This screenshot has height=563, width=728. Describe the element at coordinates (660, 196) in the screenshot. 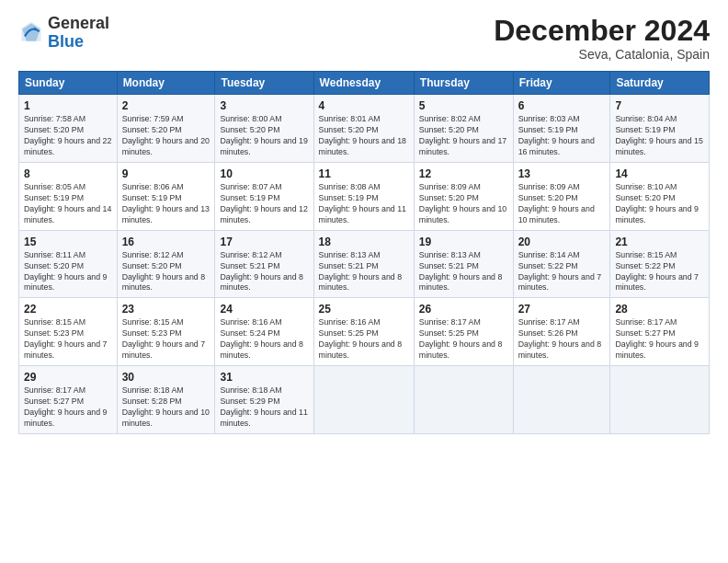

I see `table-row: 14Sunrise: 8:10 AMSunset: 5:20 PMDayligh…` at that location.